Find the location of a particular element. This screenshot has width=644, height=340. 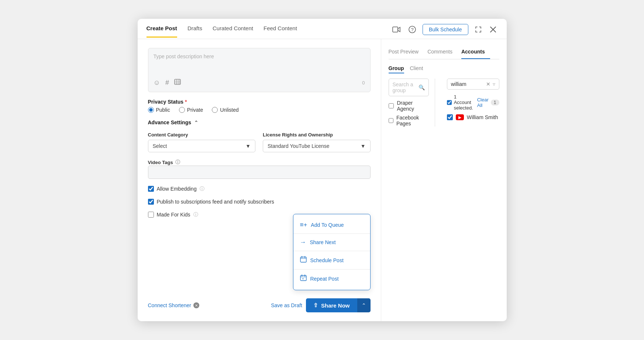

account-search-value: william is located at coordinates (467, 84).